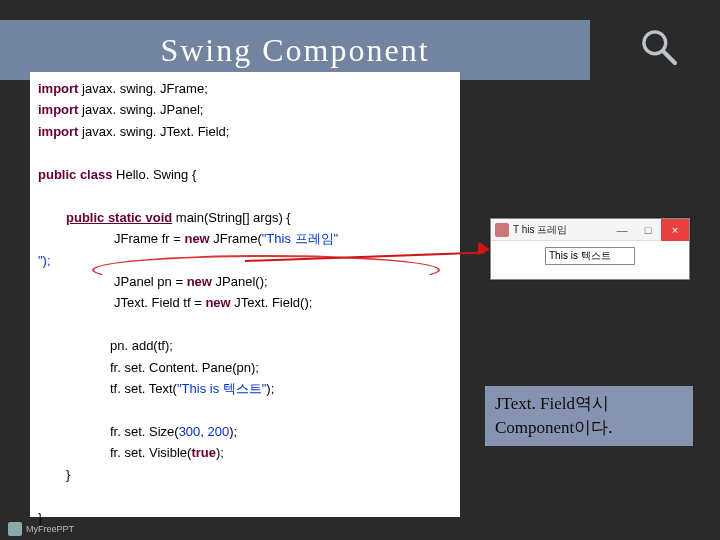 Image resolution: width=720 pixels, height=540 pixels. Describe the element at coordinates (300, 238) in the screenshot. I see `string-lit: "This 프레임"` at that location.